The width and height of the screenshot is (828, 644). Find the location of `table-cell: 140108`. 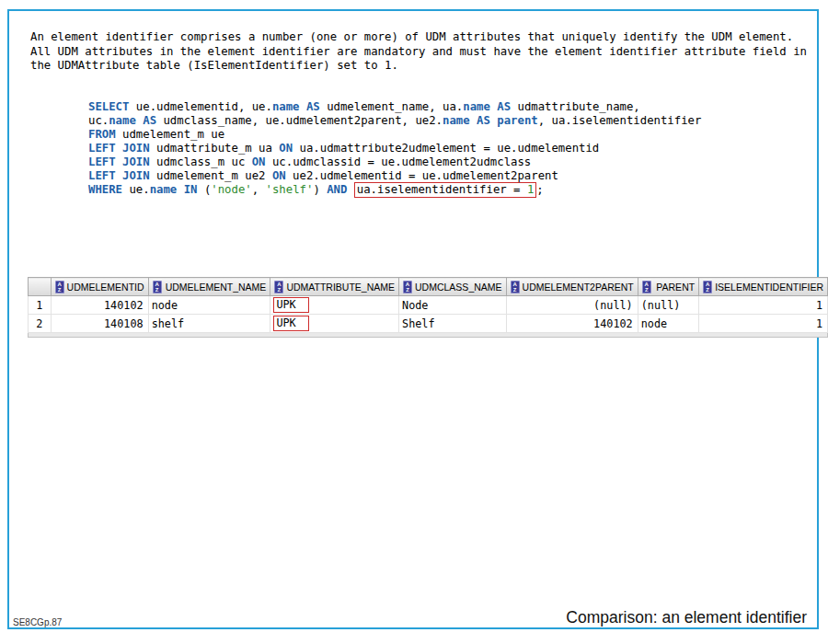

table-cell: 140108 is located at coordinates (99, 324).